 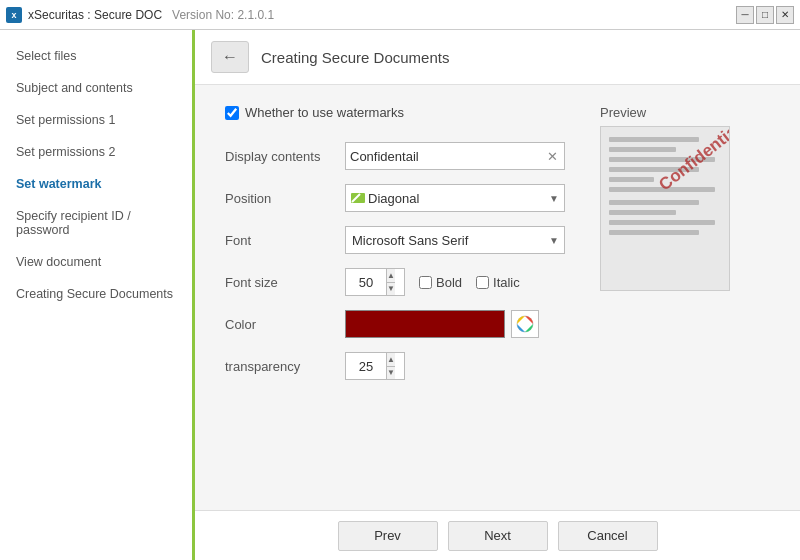 I want to click on position-select-wrap: Diagonal Horizontal Vertical ▼, so click(x=455, y=198).